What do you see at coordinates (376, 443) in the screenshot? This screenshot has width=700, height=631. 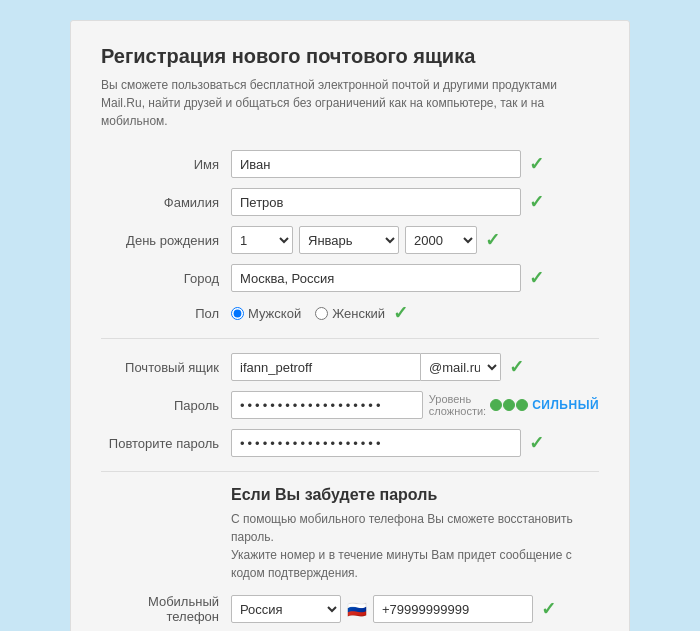 I see `confirm-password-input` at bounding box center [376, 443].